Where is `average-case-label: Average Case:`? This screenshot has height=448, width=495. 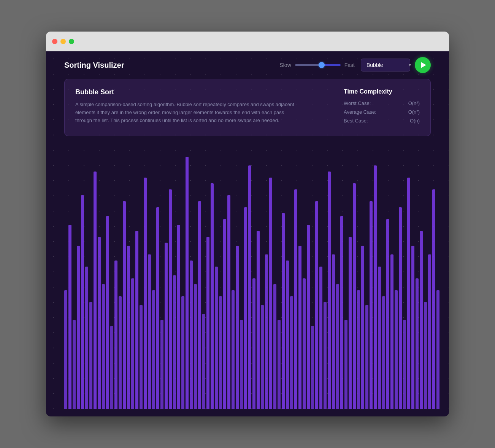
average-case-label: Average Case: is located at coordinates (360, 112).